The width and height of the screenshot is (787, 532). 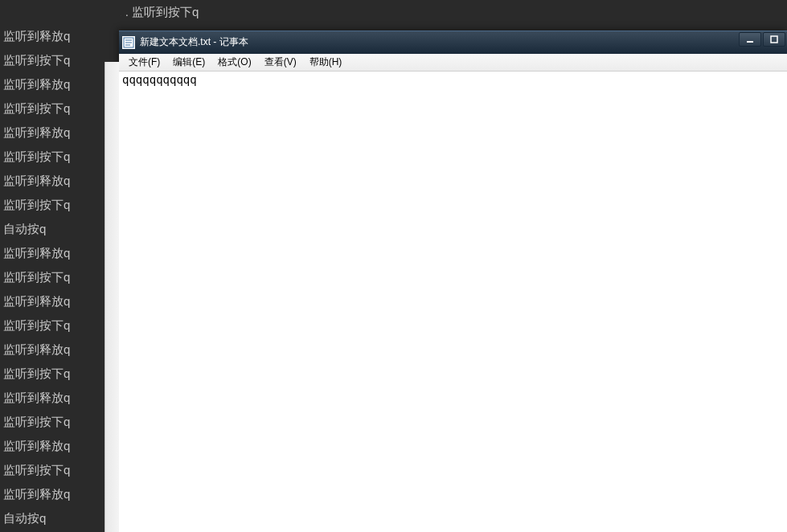 I want to click on window-title: 新建文本文档.txt - 记事本, so click(x=461, y=42).